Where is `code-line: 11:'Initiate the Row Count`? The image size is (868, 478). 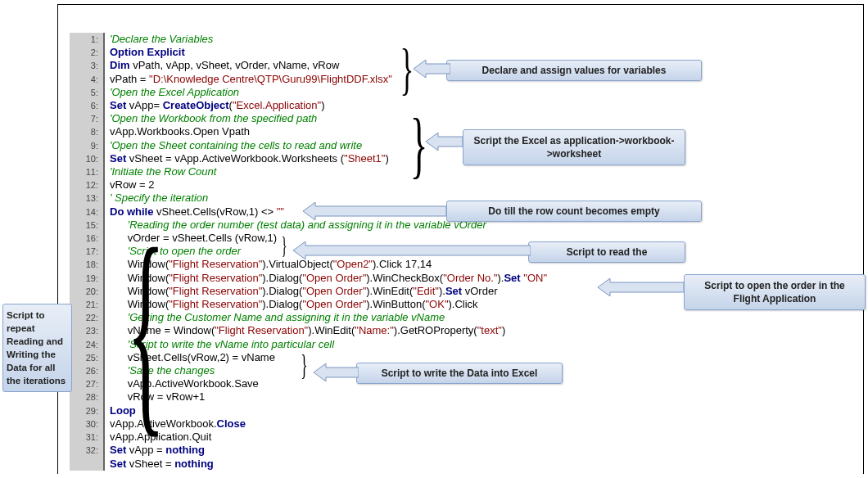
code-line: 11:'Initiate the Row Count is located at coordinates (389, 172).